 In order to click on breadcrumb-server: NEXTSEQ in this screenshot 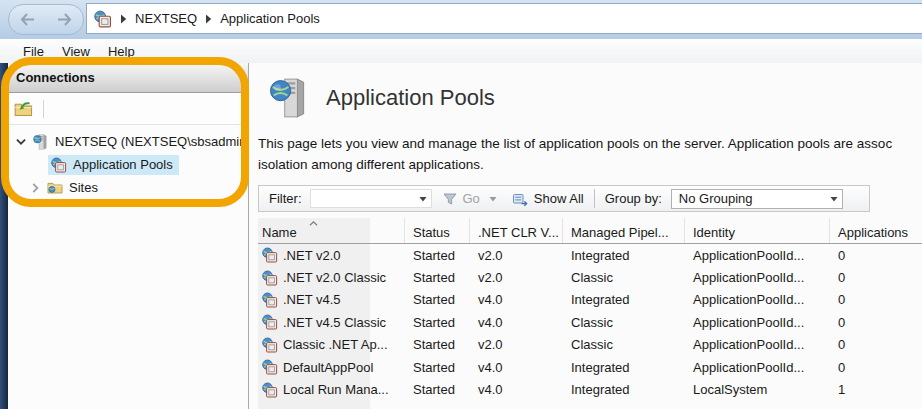, I will do `click(166, 18)`.